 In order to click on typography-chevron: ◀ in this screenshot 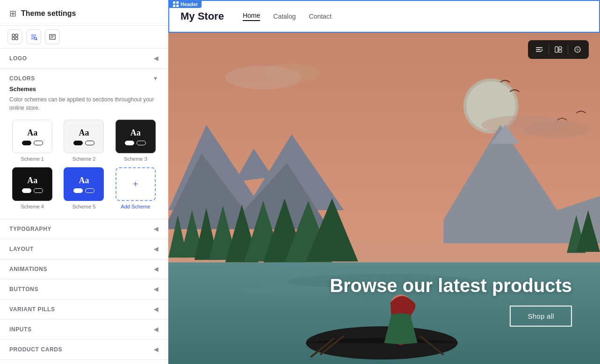, I will do `click(156, 229)`.